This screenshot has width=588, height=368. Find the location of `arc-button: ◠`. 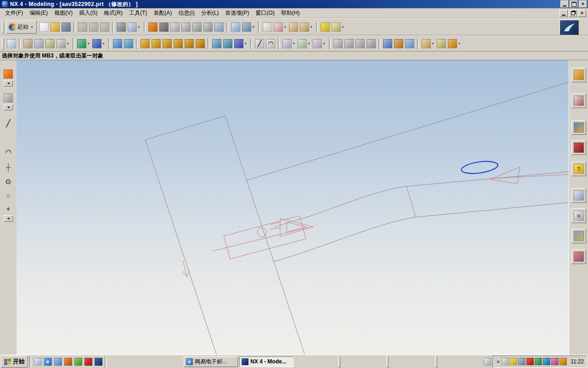

arc-button: ◠ is located at coordinates (271, 44).